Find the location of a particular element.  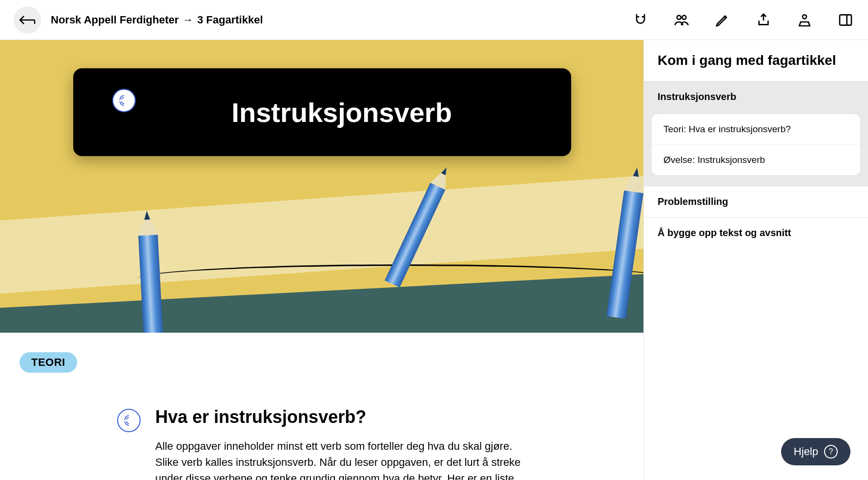

back-arrow-icon is located at coordinates (27, 20).